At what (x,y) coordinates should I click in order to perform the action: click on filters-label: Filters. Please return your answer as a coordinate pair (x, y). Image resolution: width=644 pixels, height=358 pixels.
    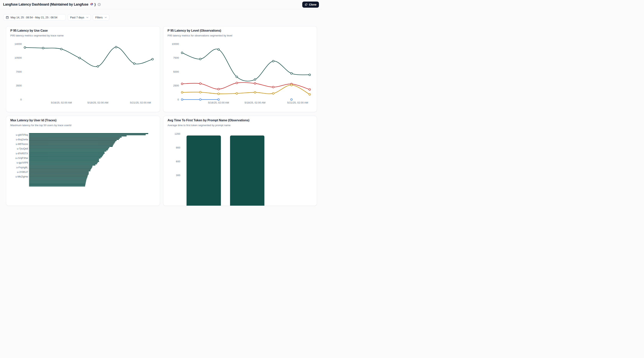
    Looking at the image, I should click on (99, 18).